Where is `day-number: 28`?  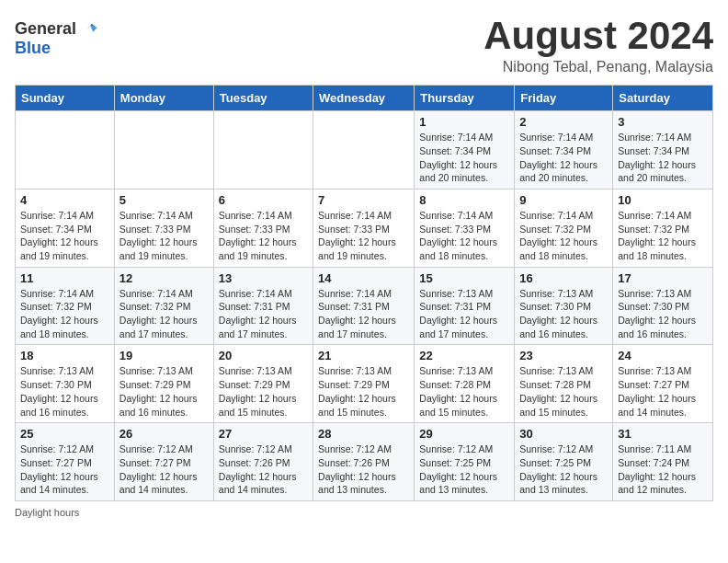 day-number: 28 is located at coordinates (364, 434).